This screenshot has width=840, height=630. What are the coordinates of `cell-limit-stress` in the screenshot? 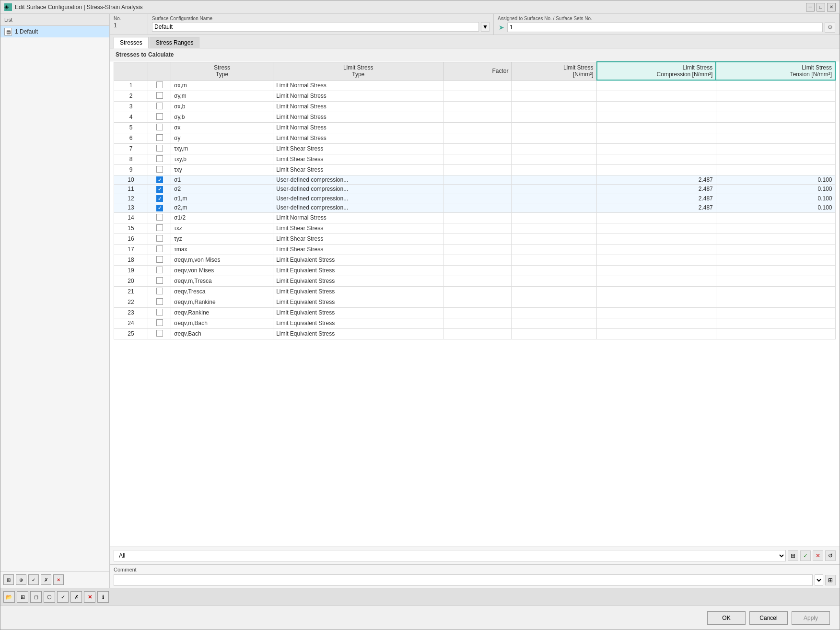 It's located at (554, 128).